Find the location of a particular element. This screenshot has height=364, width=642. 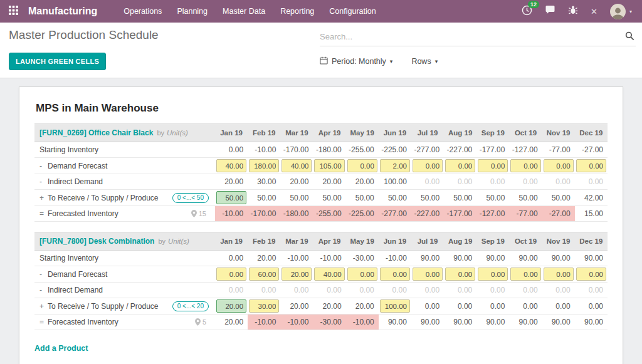

value-cell: -277.00 is located at coordinates (395, 214).